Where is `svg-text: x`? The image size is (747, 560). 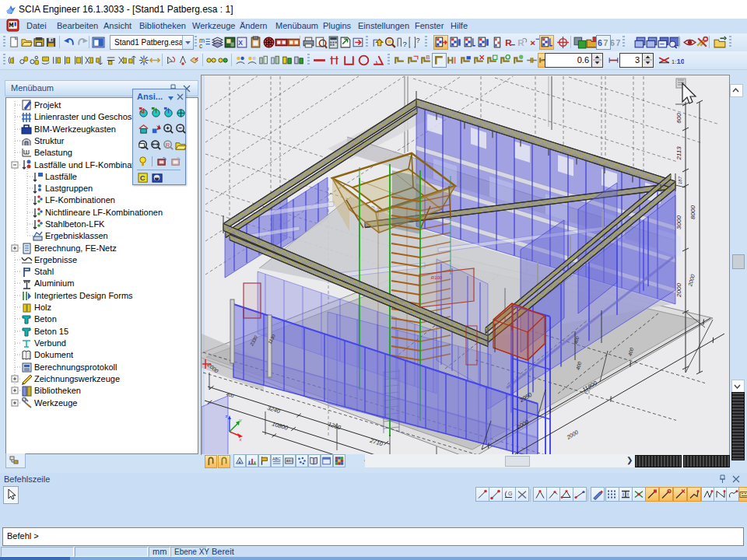 svg-text: x is located at coordinates (241, 439).